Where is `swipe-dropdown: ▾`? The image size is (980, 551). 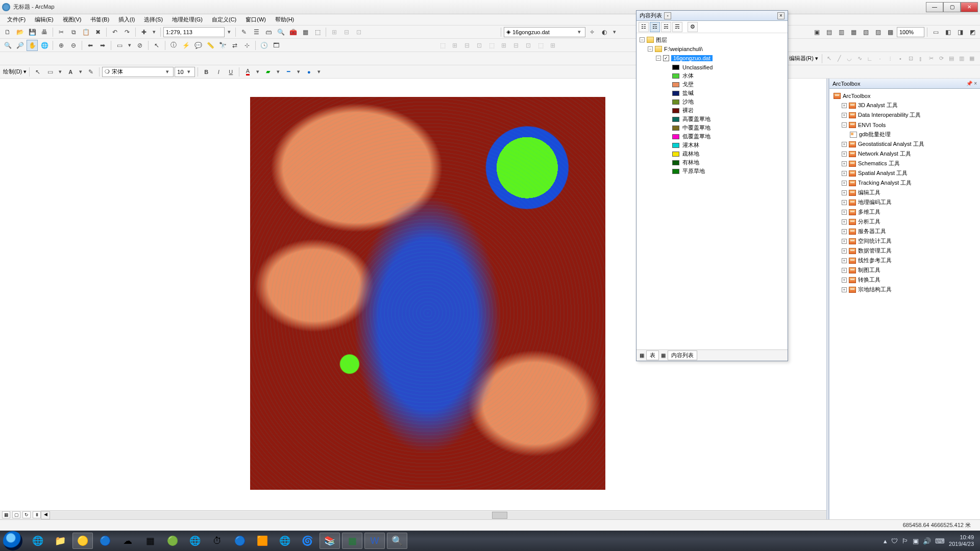 swipe-dropdown: ▾ is located at coordinates (615, 32).